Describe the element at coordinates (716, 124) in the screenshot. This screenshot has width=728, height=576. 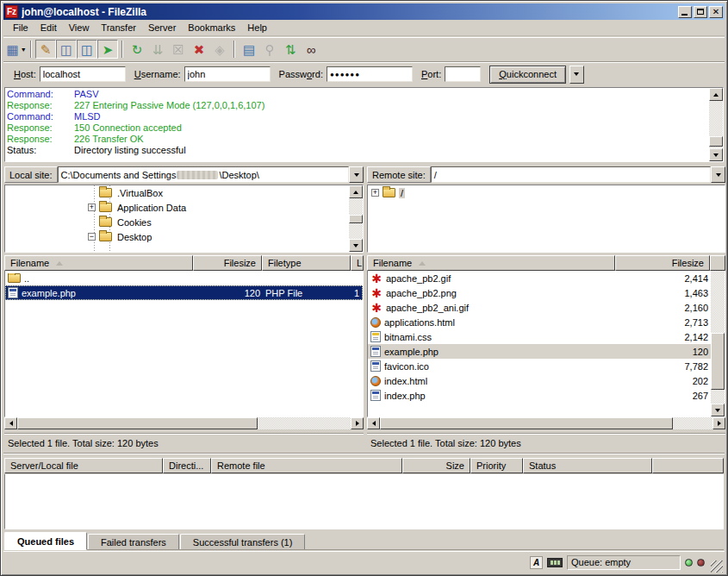
I see `message-log-scrollbar` at that location.